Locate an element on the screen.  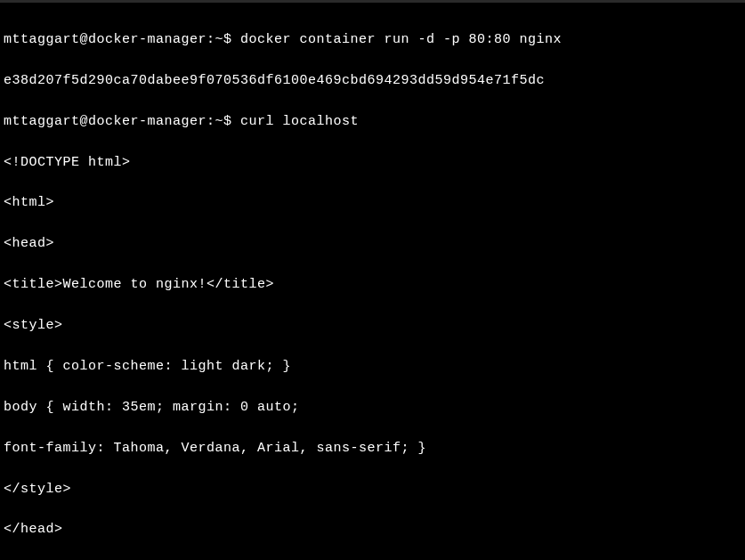
output-line: <html> is located at coordinates (372, 203).